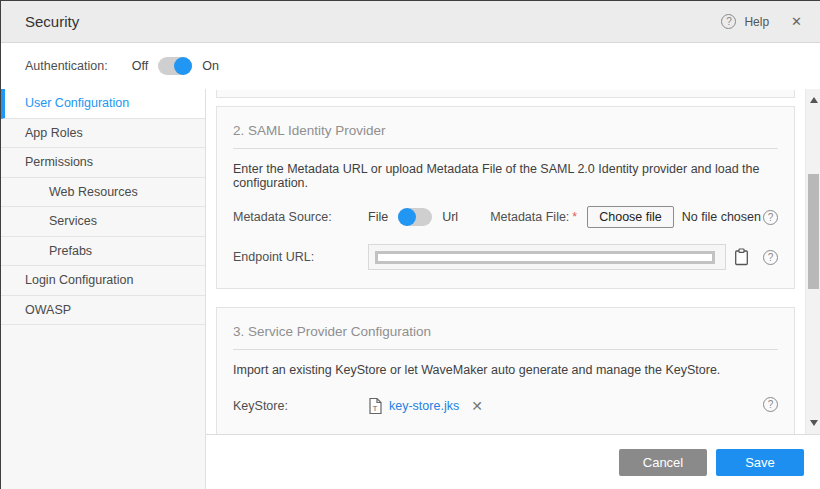 The height and width of the screenshot is (489, 820). I want to click on help-link: Help, so click(756, 22).